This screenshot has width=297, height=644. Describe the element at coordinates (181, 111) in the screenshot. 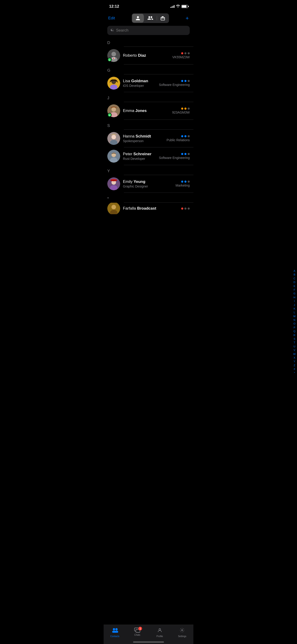

I see `contact-right-jones: 923AGM3W` at that location.